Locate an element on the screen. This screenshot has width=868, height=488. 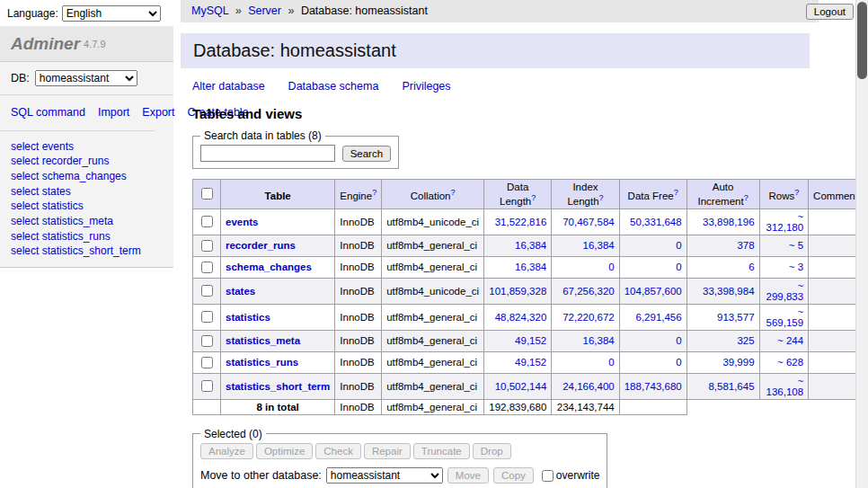
selected-action-button: Analyze is located at coordinates (226, 451).